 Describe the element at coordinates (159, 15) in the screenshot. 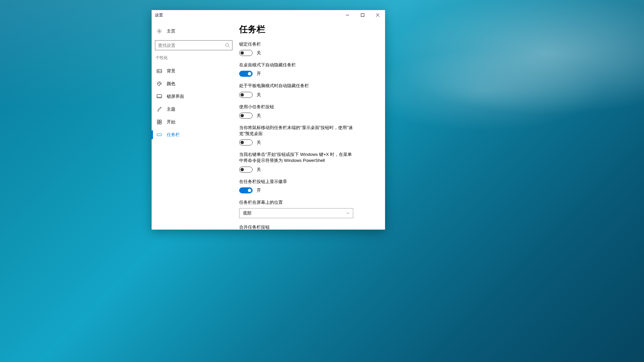

I see `window-title: 设置` at that location.